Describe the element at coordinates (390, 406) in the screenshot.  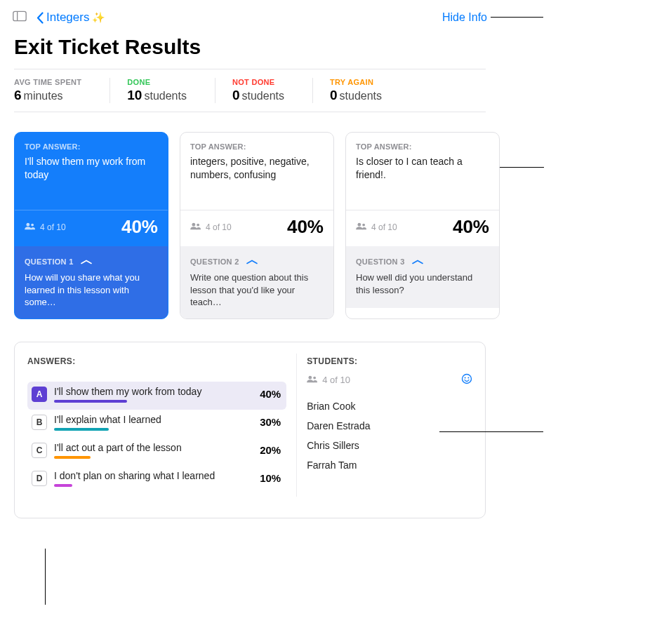
I see `student-name: Brian Cook` at that location.